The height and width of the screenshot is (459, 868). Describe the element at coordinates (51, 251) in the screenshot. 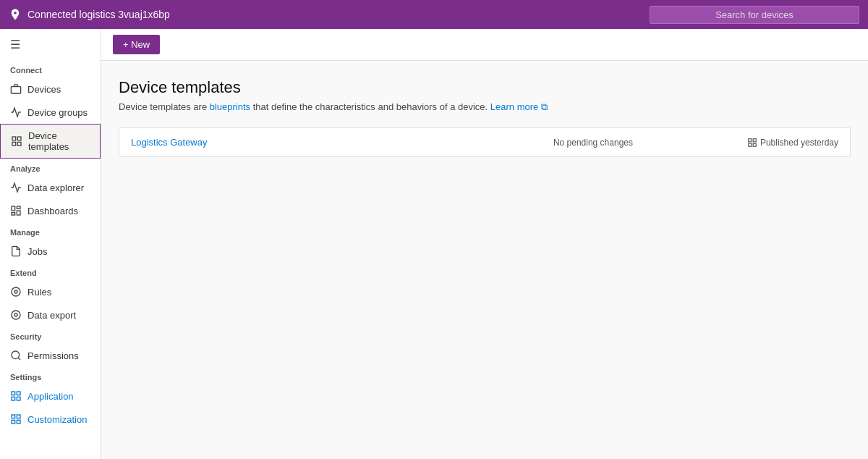

I see `sidebar-item-jobs: Jobs` at that location.